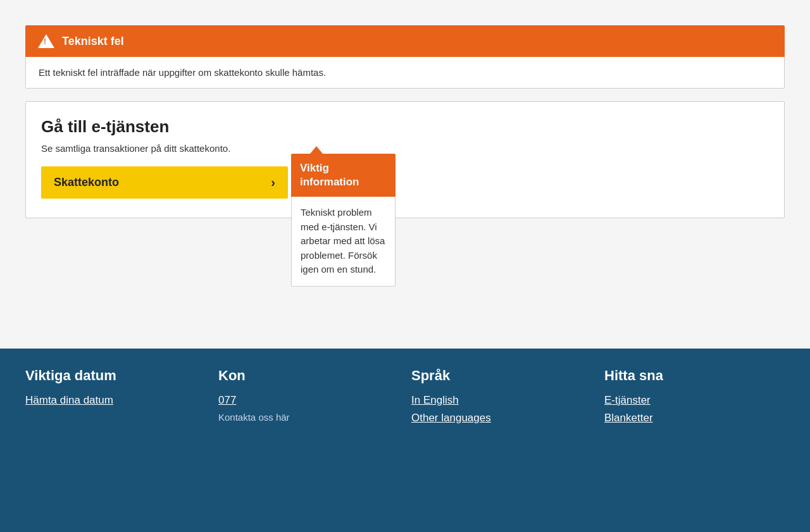 The height and width of the screenshot is (532, 810). I want to click on footer-col4-heading: Hitta sna, so click(695, 376).